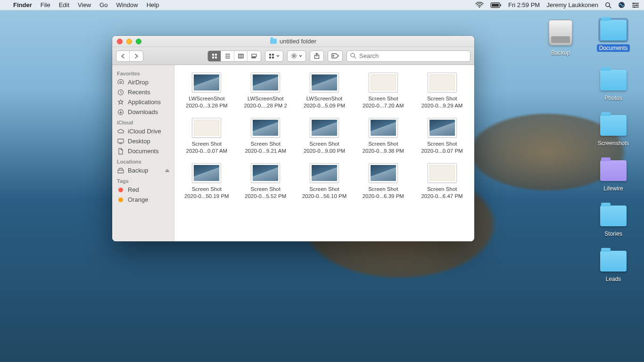 The image size is (644, 362). I want to click on sidebar-item-recents: Recents, so click(143, 92).